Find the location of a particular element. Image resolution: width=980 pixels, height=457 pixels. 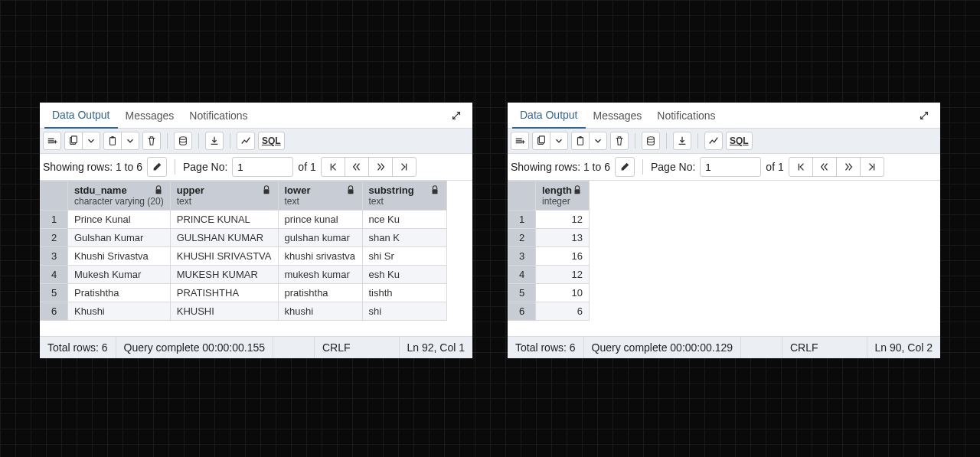

column-type: character varying (20) is located at coordinates (119, 201).